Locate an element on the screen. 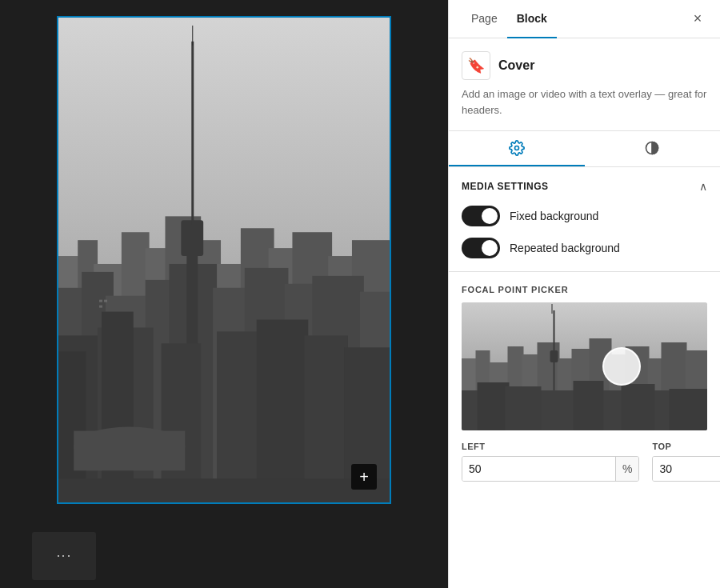 The height and width of the screenshot is (588, 720). block-description: Add an image or video with a text overla… is located at coordinates (584, 102).